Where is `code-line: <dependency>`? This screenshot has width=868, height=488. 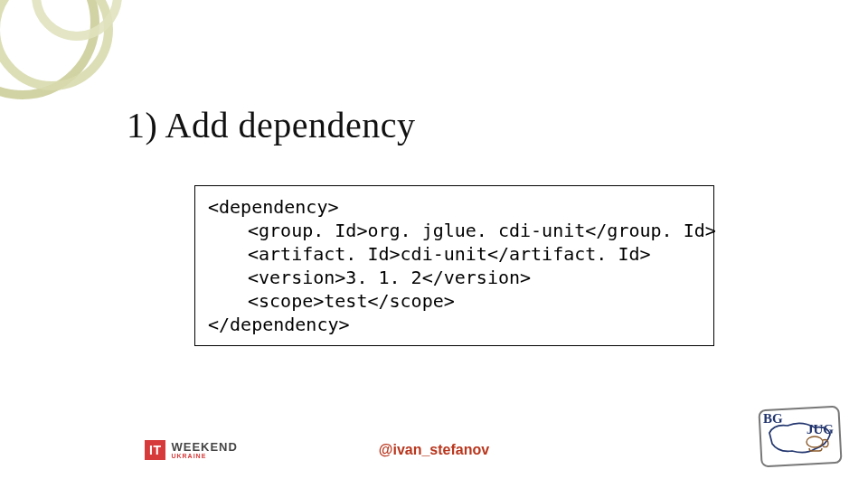
code-line: <dependency> is located at coordinates (454, 207).